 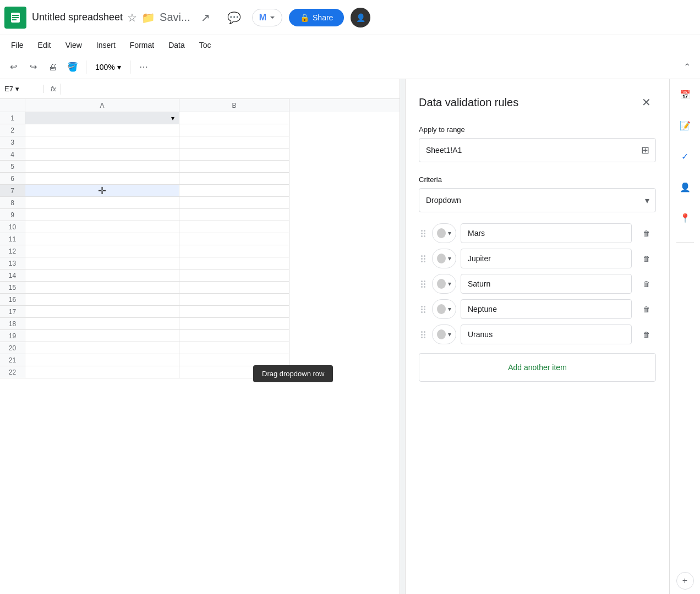 What do you see at coordinates (22, 89) in the screenshot?
I see `cell-reference: E7 ▾` at bounding box center [22, 89].